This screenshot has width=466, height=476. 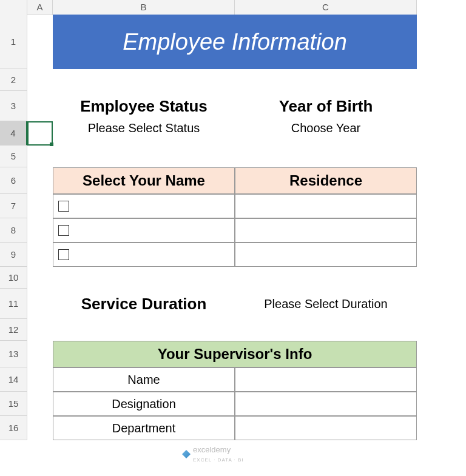 I want to click on watermark-logo-icon, so click(x=186, y=454).